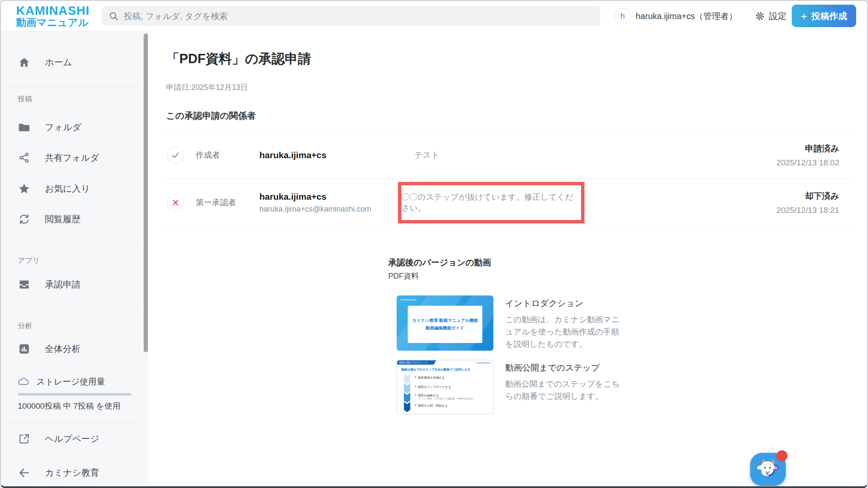 This screenshot has width=868, height=488. I want to click on participants-section-title: この承認申請の関係者, so click(211, 116).